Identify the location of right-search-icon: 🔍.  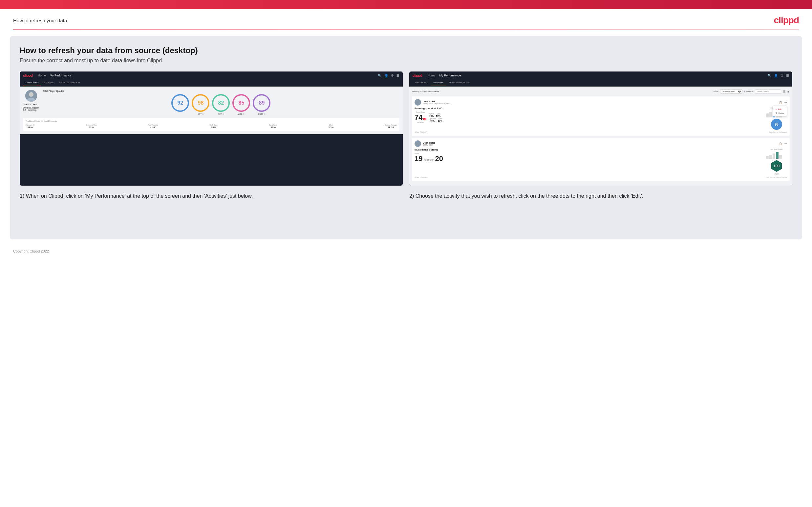
(769, 76).